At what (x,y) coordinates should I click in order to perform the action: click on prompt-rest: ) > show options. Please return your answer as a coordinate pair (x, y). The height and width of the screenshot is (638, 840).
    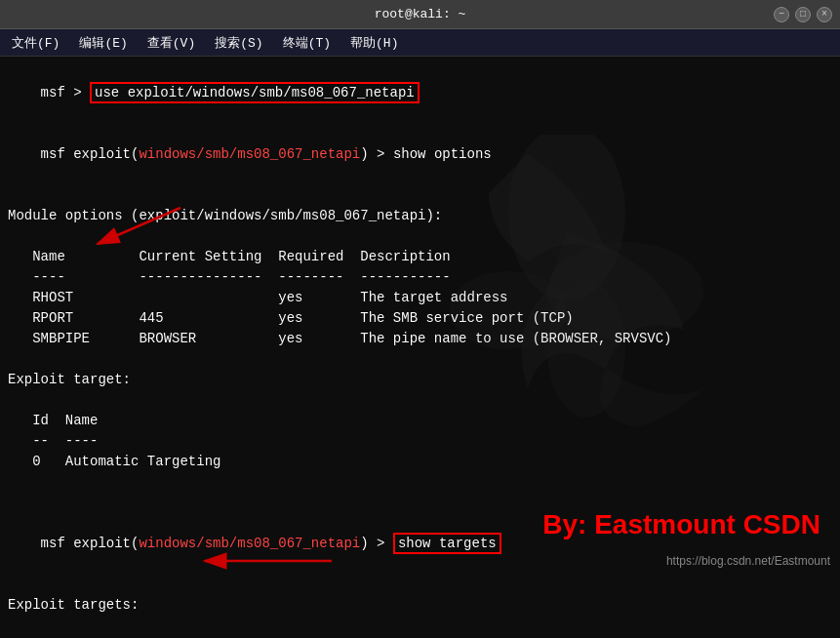
    Looking at the image, I should click on (425, 154).